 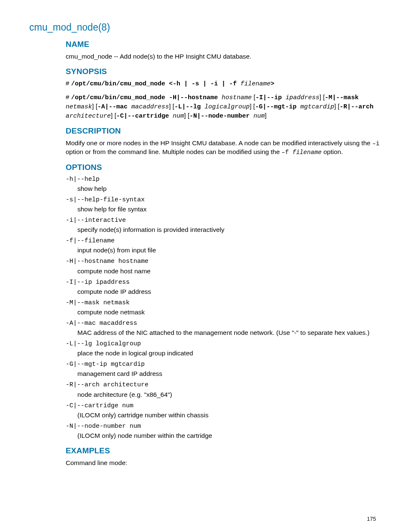 What do you see at coordinates (338, 106) in the screenshot?
I see `syn2-arch-a: [` at bounding box center [338, 106].